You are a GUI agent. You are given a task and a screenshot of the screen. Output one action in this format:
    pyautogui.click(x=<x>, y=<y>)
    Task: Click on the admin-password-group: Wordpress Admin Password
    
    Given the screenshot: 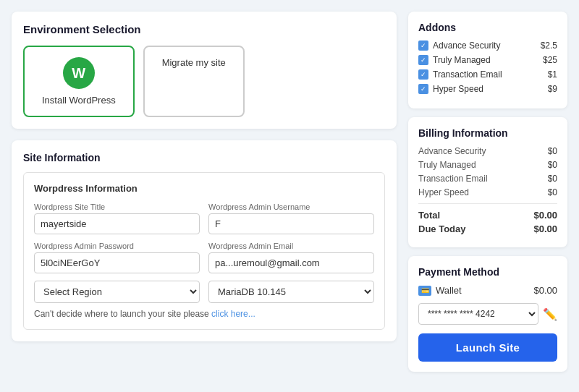 What is the action you would take?
    pyautogui.click(x=117, y=257)
    